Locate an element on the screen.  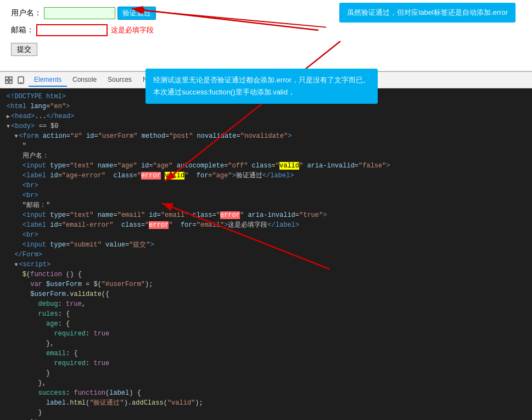
code-line-30: }, is located at coordinates (266, 383).